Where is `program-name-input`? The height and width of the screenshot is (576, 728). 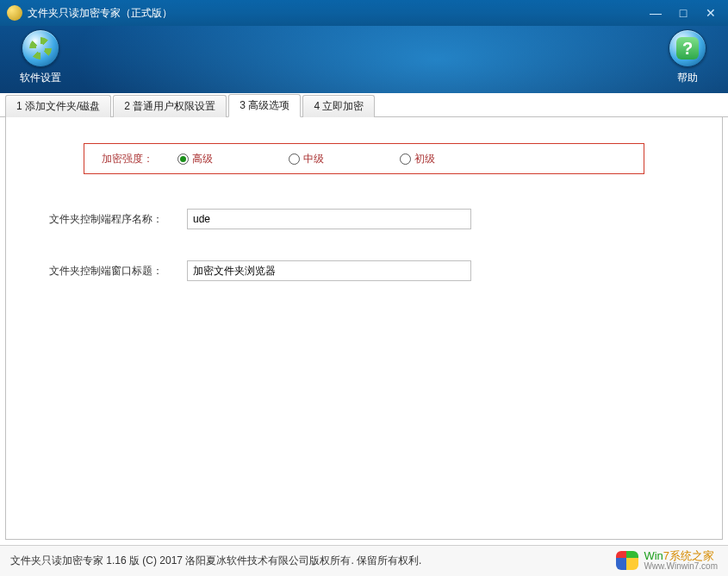 program-name-input is located at coordinates (329, 219).